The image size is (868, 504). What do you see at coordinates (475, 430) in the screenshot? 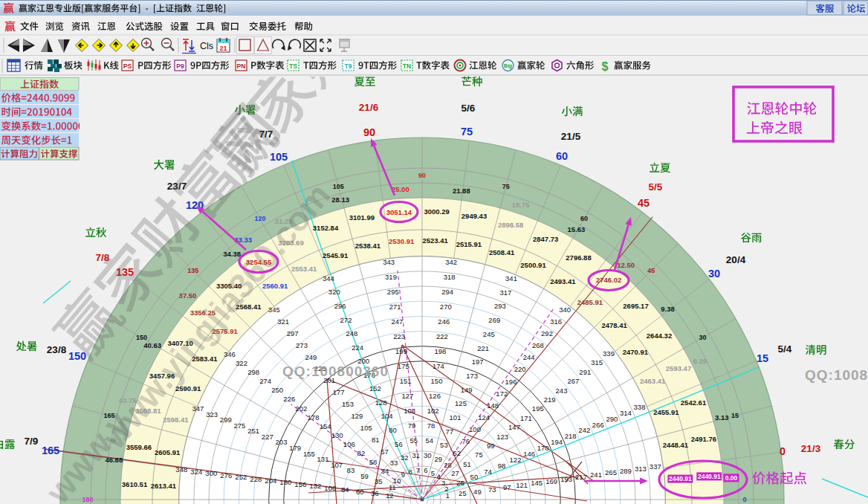
I see `svg-text: 100` at bounding box center [475, 430].